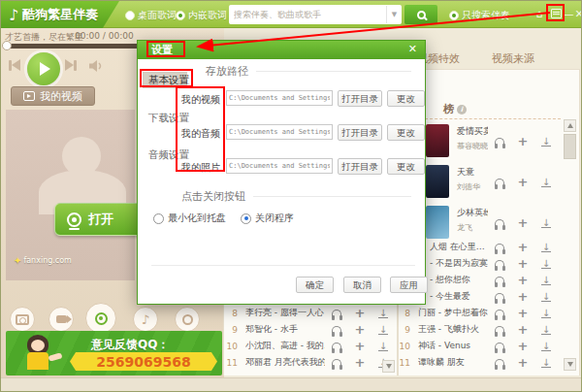 The image size is (582, 392). Describe the element at coordinates (492, 182) in the screenshot. I see `featured-song-row: 天意 刘德华 + ↓` at that location.